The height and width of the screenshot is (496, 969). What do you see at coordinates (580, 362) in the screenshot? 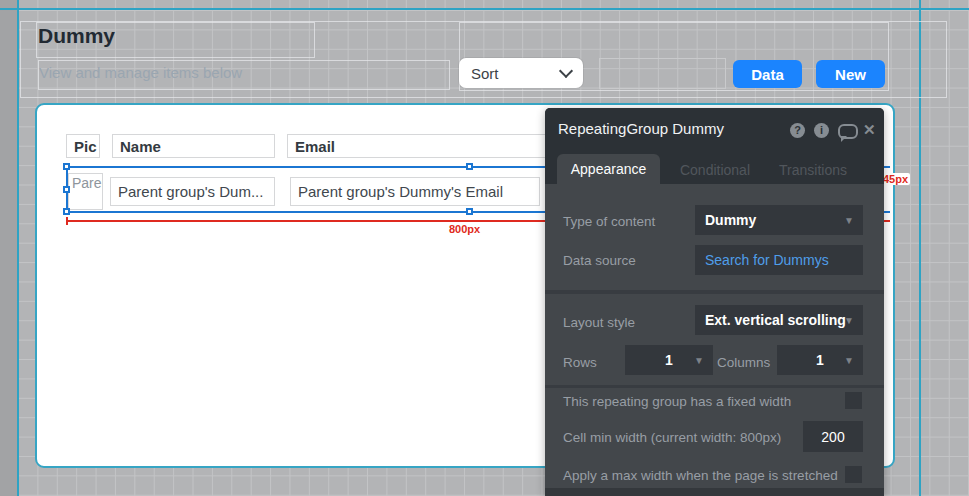
I see `rows-label: Rows` at bounding box center [580, 362].